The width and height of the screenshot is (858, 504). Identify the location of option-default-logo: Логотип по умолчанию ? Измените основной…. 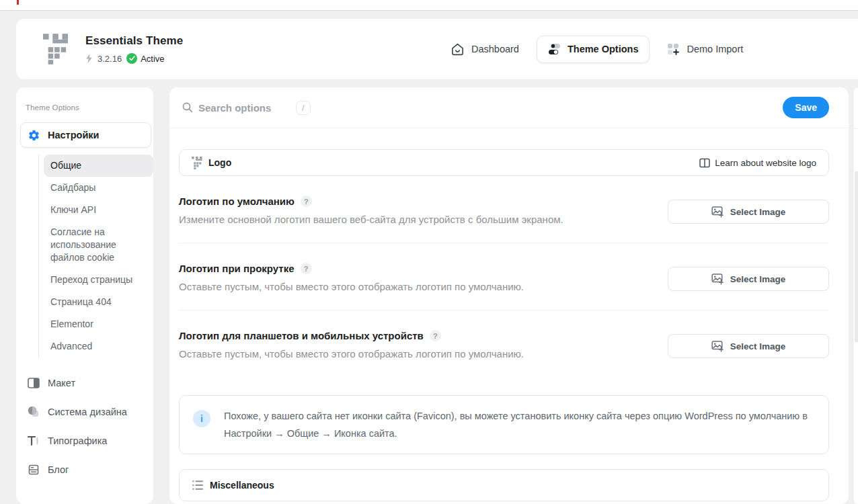
(504, 210).